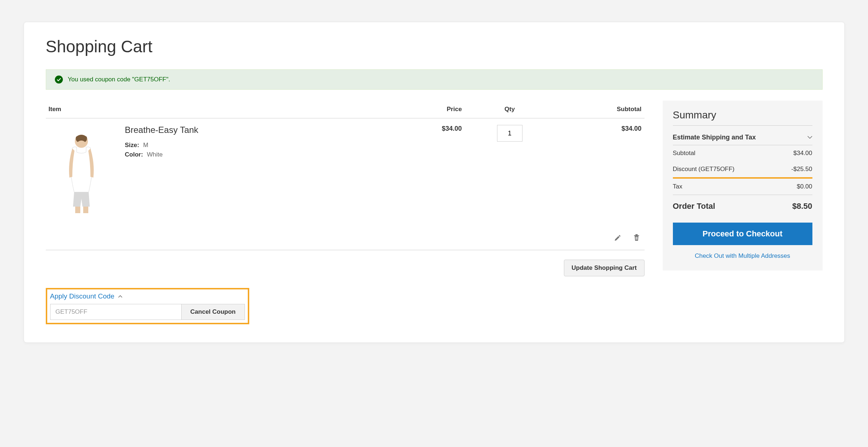  Describe the element at coordinates (213, 312) in the screenshot. I see `cancel-coupon-button: Cancel Coupon` at that location.